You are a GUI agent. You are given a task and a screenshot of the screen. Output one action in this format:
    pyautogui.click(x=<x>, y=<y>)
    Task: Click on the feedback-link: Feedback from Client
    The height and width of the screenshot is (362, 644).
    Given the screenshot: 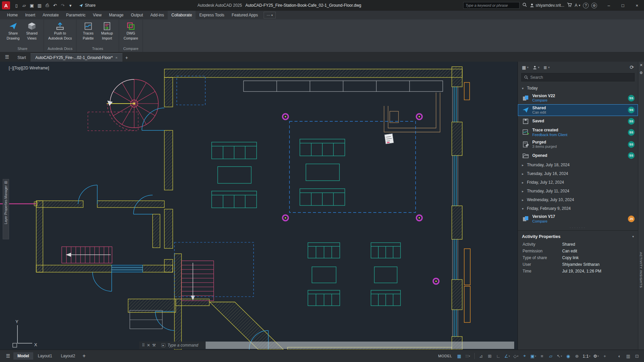 What is the action you would take?
    pyautogui.click(x=550, y=135)
    